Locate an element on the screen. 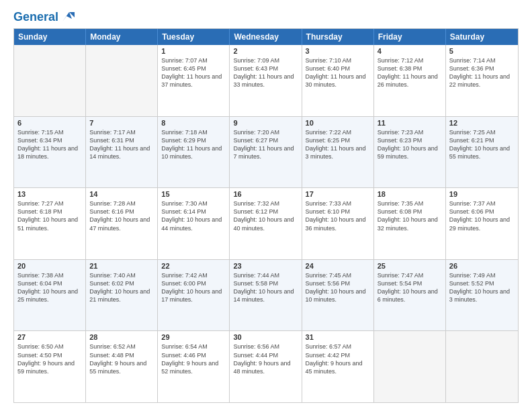  day-detail: Sunrise: 7:07 AM Sunset: 6:45 PM Dayligh… is located at coordinates (193, 73).